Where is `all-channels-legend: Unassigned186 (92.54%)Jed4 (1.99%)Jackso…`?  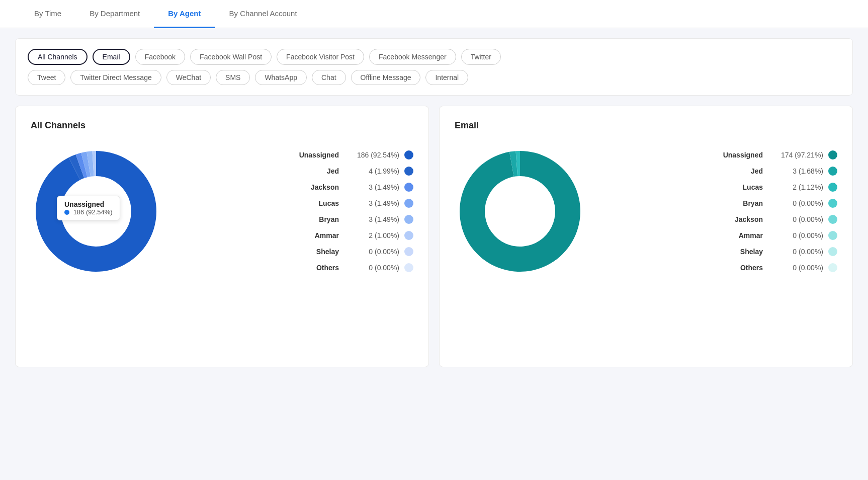 all-channels-legend: Unassigned186 (92.54%)Jed4 (1.99%)Jackso… is located at coordinates (295, 211).